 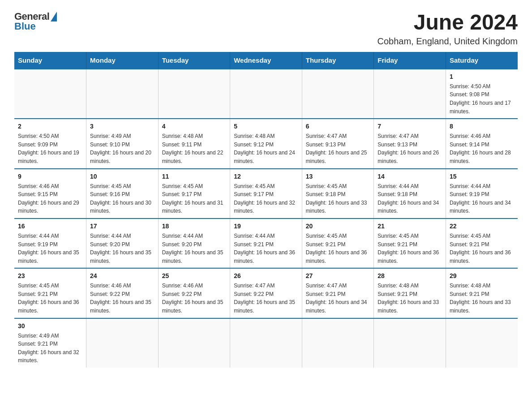 I want to click on logo: General Blue, so click(x=36, y=21).